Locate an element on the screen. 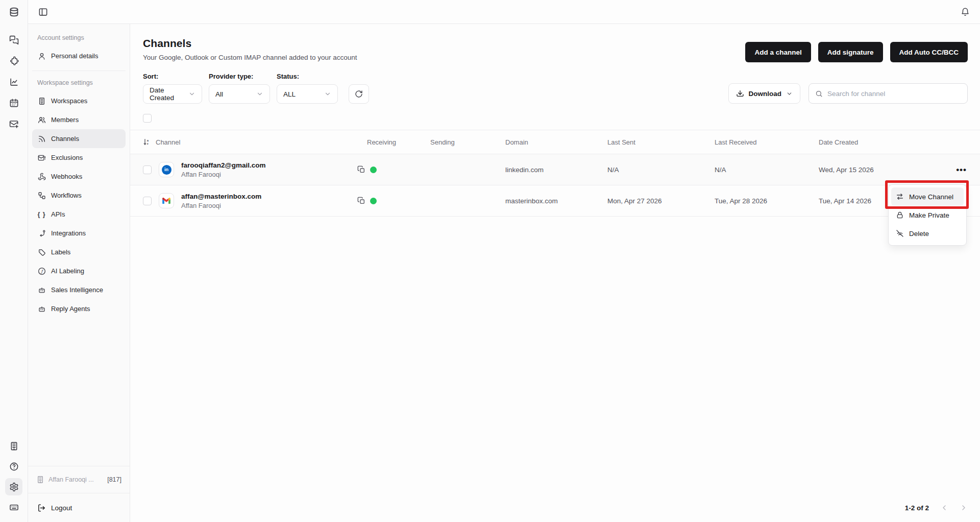 The image size is (980, 522). sidebar-item-labels: Labels is located at coordinates (79, 252).